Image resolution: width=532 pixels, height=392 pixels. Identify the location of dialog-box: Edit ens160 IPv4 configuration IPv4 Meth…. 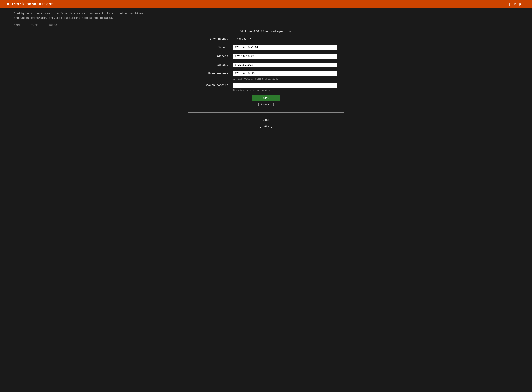
(266, 72).